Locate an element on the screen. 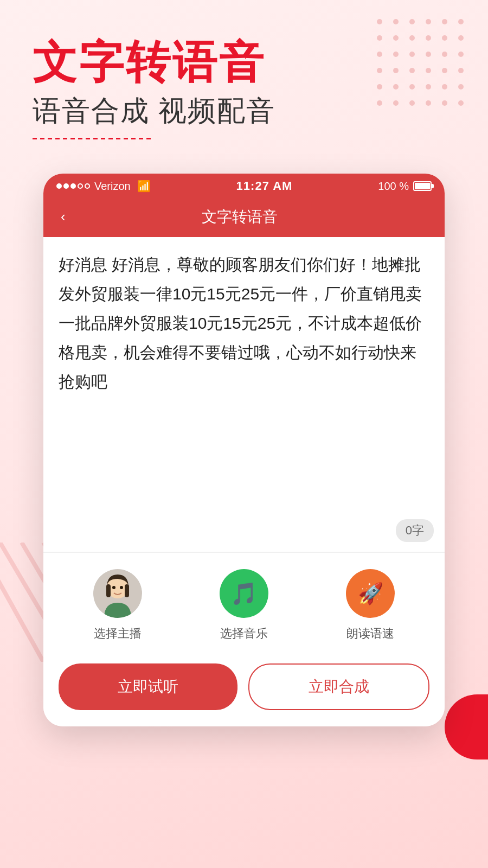  music-icon-bg: 🎵 is located at coordinates (244, 593).